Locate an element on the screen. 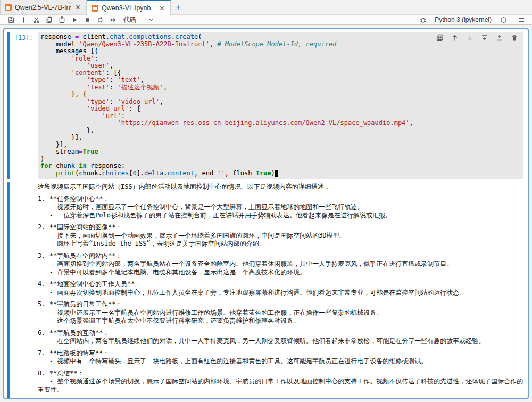  insert-cell-icon is located at coordinates (23, 20).